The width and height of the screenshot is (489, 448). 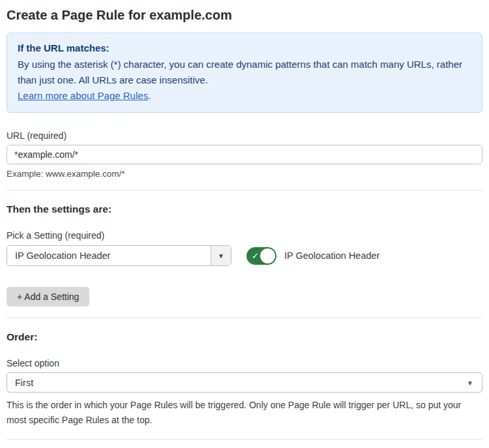 What do you see at coordinates (244, 337) in the screenshot?
I see `order-section-heading: Order:` at bounding box center [244, 337].